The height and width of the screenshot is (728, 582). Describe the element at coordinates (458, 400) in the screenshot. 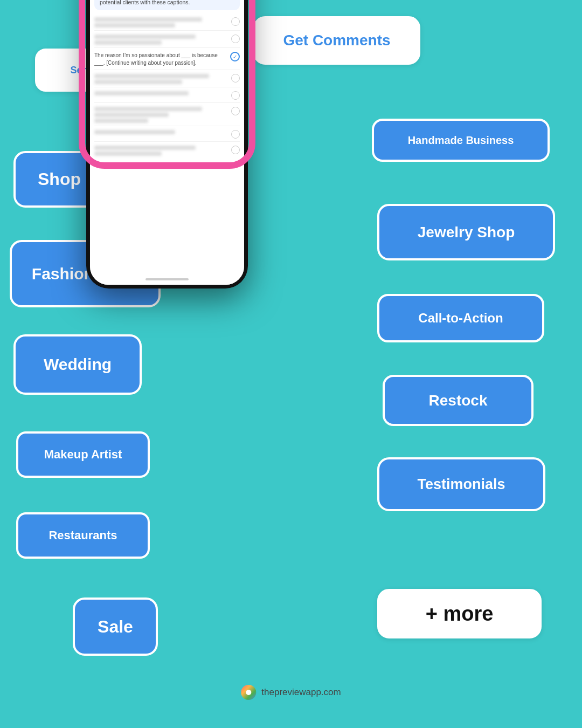

I see `badge-restock: Restock` at that location.